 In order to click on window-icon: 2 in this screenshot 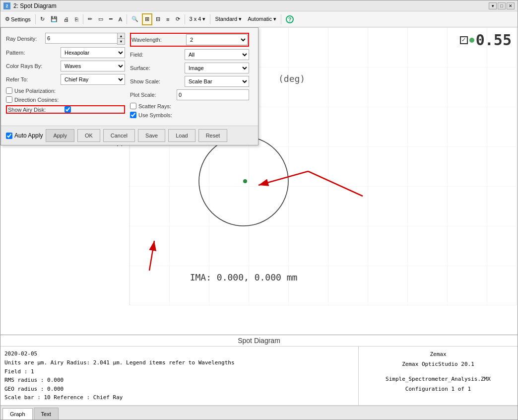, I will do `click(7, 6)`.